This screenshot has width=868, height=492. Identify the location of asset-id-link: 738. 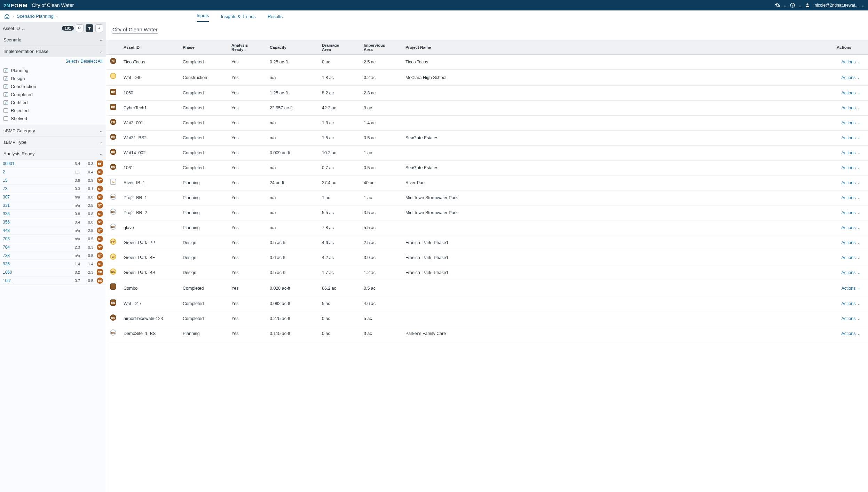
(35, 256).